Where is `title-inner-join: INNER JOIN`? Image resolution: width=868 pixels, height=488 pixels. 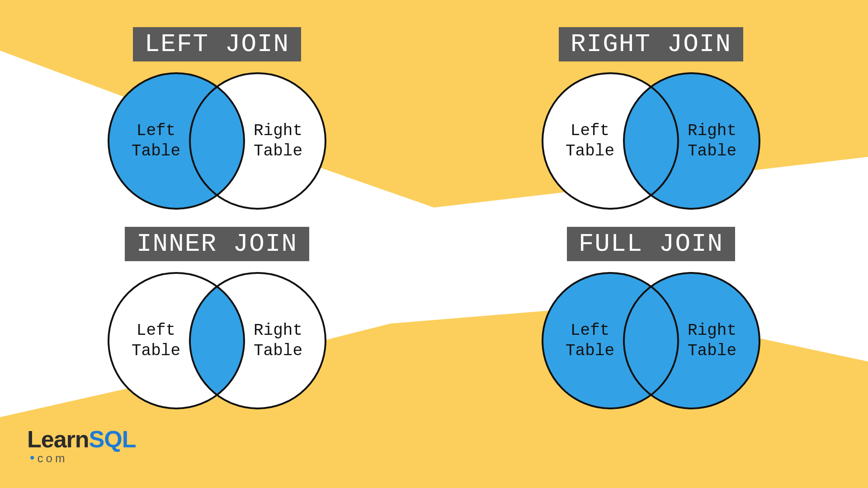
title-inner-join: INNER JOIN is located at coordinates (217, 244).